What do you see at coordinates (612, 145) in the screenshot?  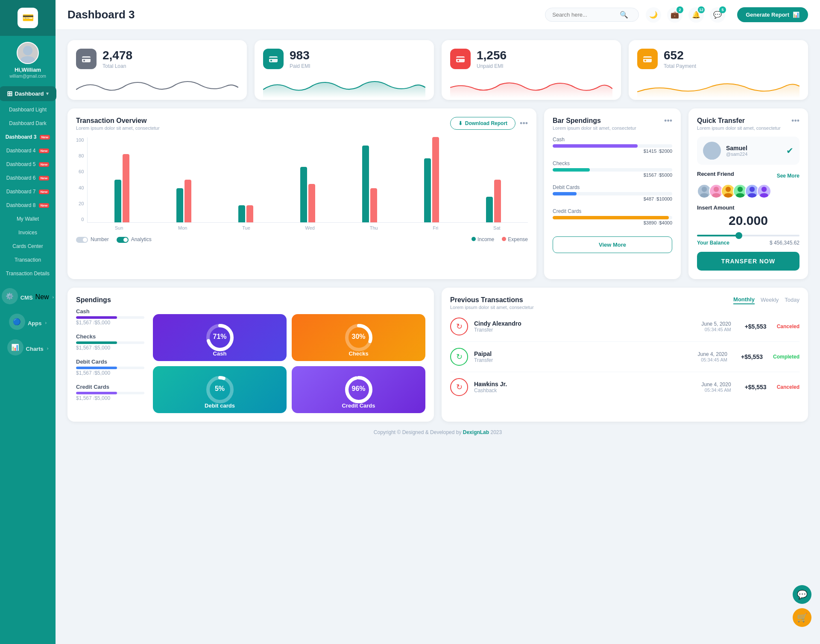 I see `spending-cash: Cash $1415 /$2000` at bounding box center [612, 145].